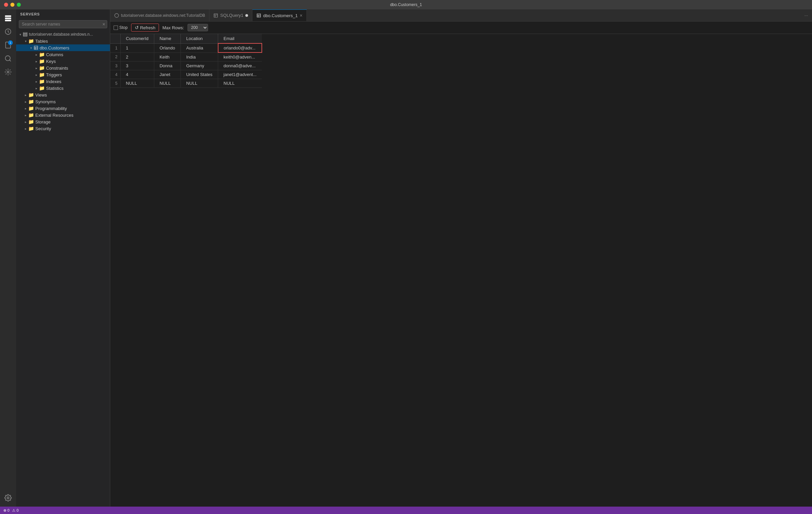 This screenshot has height=514, width=812. What do you see at coordinates (19, 5) in the screenshot?
I see `maximize-button` at bounding box center [19, 5].